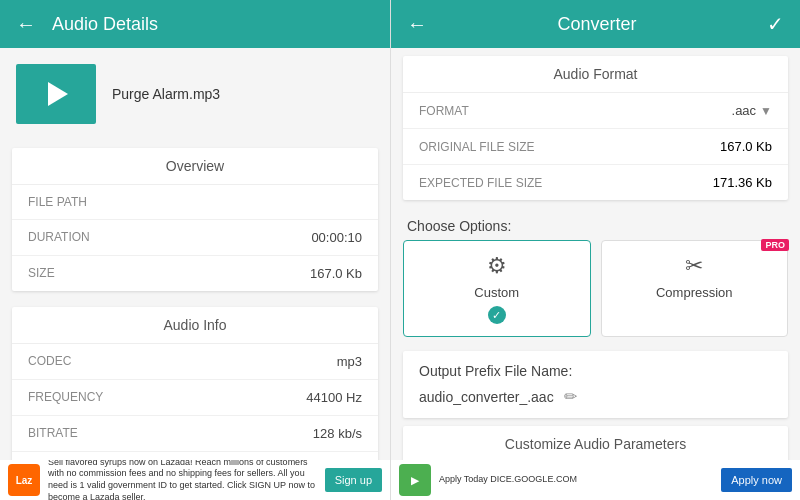 The height and width of the screenshot is (500, 800). Describe the element at coordinates (596, 24) in the screenshot. I see `right-panel-title: Converter` at that location.